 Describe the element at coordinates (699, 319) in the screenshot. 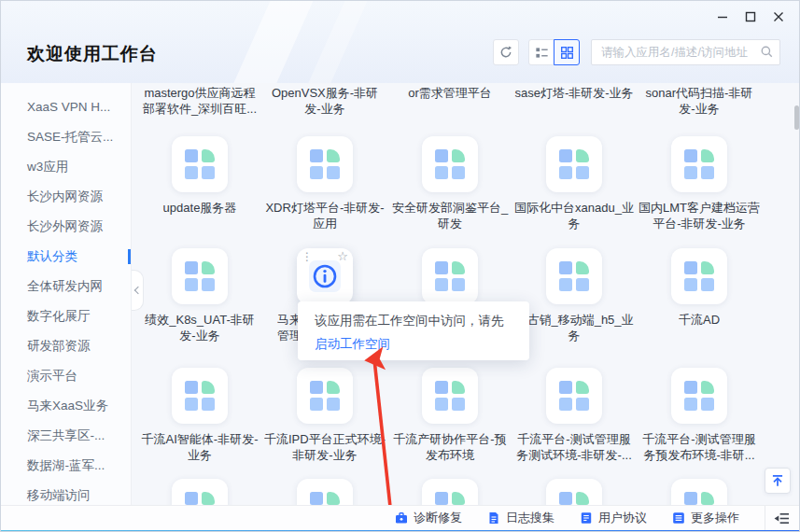

I see `app-label: 千流AD` at that location.